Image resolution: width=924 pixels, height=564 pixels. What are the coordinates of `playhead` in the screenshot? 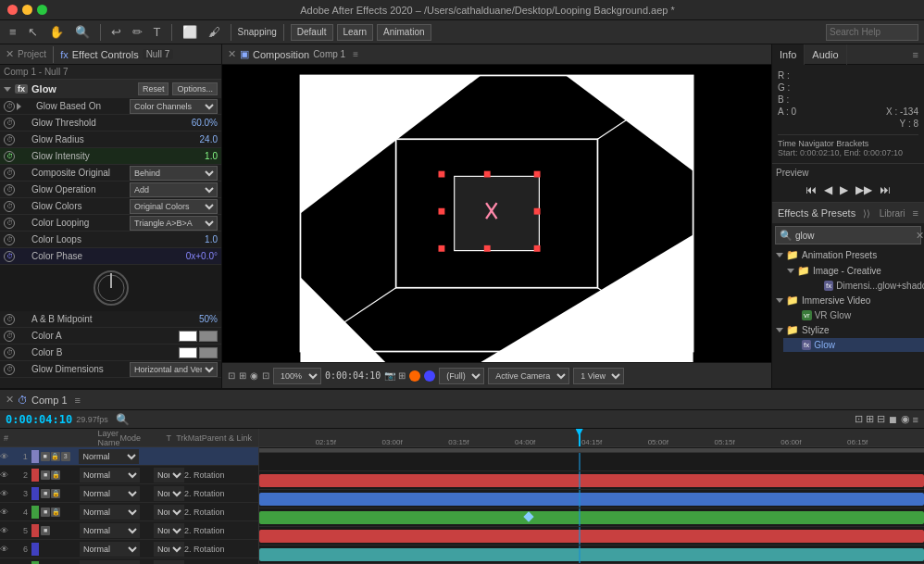 It's located at (580, 437).